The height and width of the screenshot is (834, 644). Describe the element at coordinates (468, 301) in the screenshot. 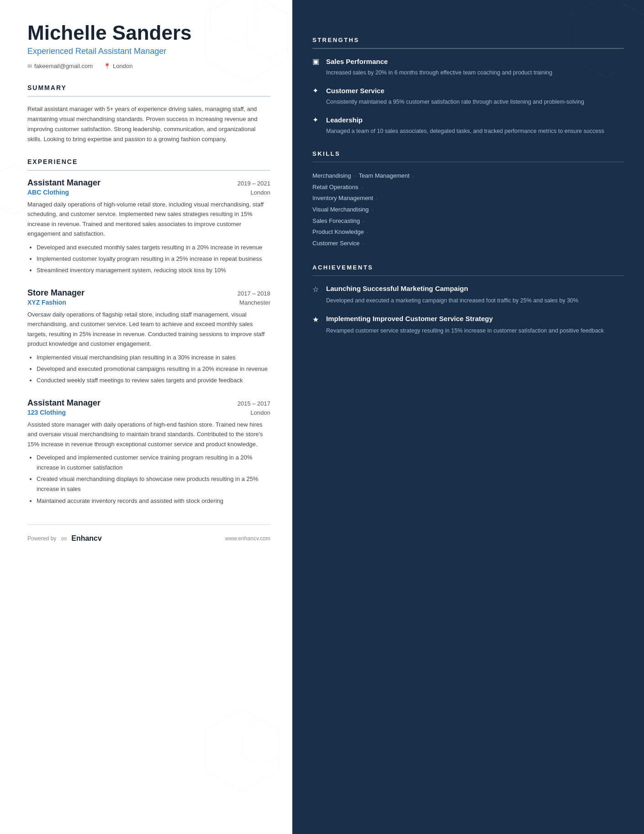

I see `achievement-desc: Developed and executed a marketing campa…` at that location.